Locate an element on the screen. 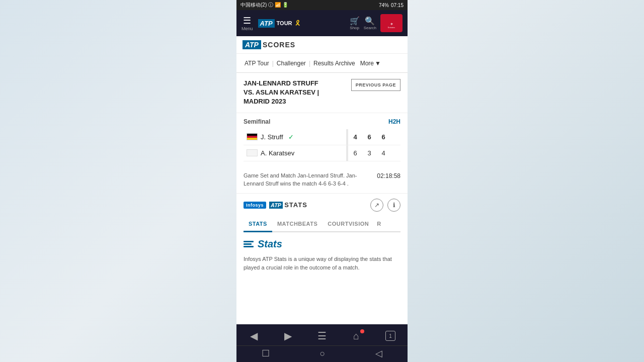 This screenshot has width=644, height=362. tab-courtvision: COURTVISION is located at coordinates (348, 224).